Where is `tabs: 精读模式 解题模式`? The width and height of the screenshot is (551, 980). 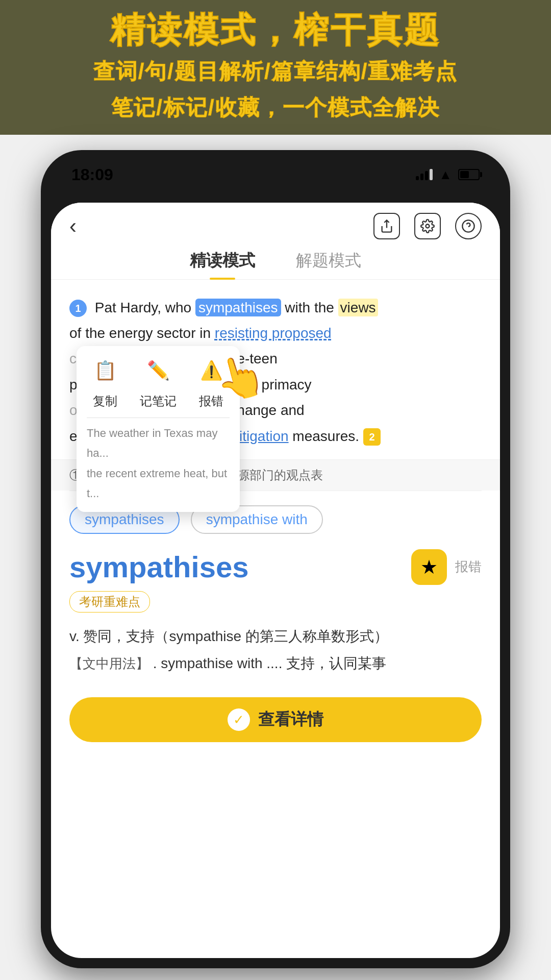
tabs: 精读模式 解题模式 is located at coordinates (276, 262).